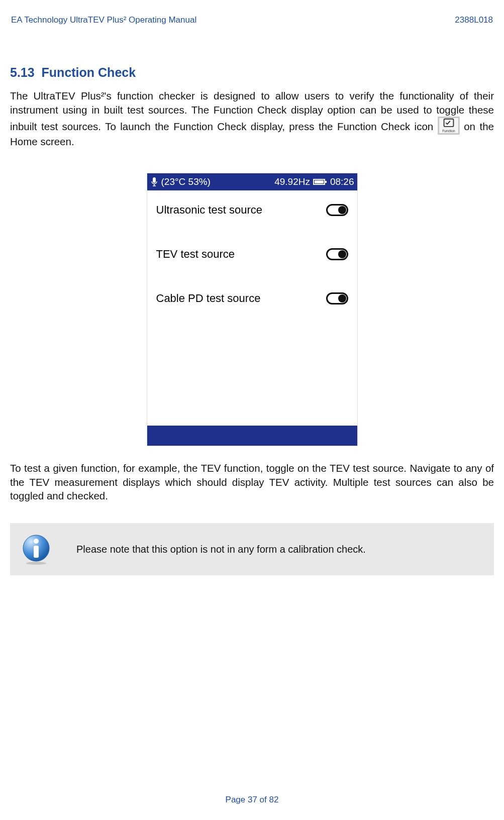  Describe the element at coordinates (252, 549) in the screenshot. I see `note-box: Please note that this option is not in a…` at that location.